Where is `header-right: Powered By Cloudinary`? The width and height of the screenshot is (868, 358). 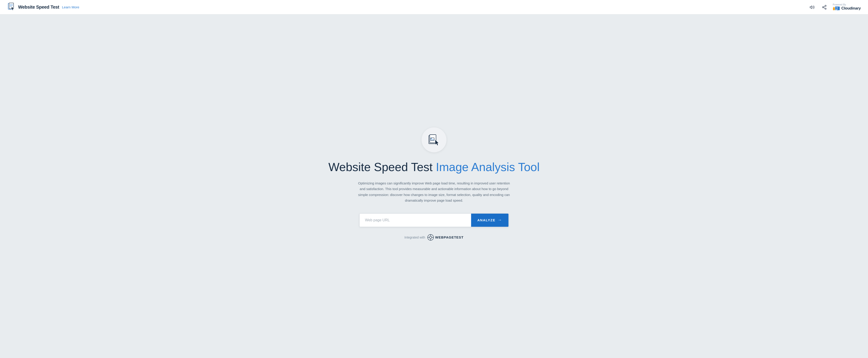 header-right: Powered By Cloudinary is located at coordinates (835, 7).